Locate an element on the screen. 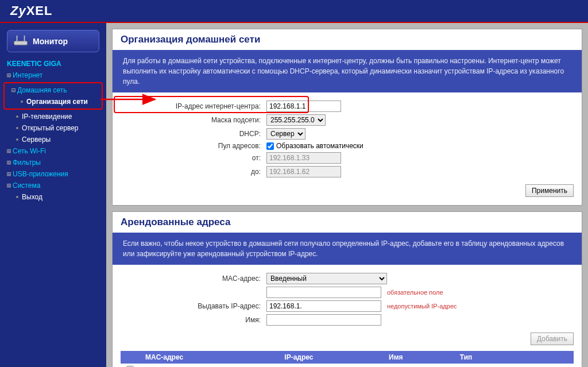 Image resolution: width=588 pixels, height=367 pixels. mask-select: 255.255.255.0 is located at coordinates (296, 120).